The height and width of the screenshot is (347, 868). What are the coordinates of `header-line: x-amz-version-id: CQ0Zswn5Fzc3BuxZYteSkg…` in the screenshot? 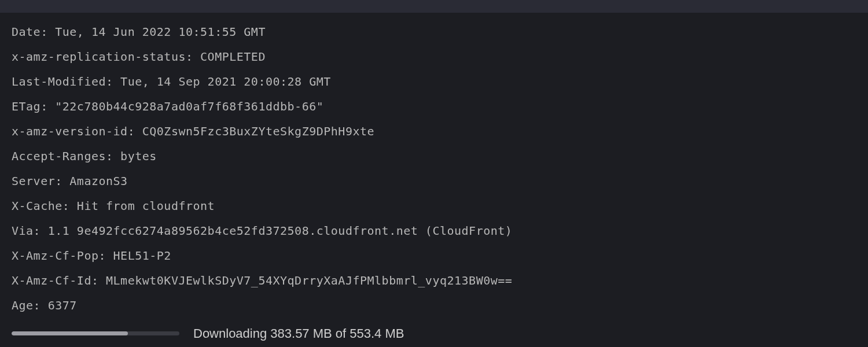 It's located at (434, 132).